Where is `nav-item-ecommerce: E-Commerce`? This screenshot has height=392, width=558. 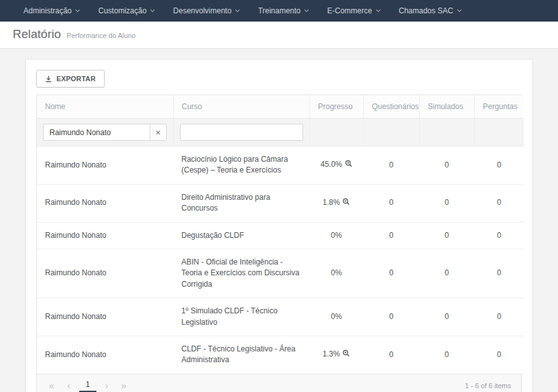 nav-item-ecommerce: E-Commerce is located at coordinates (354, 11).